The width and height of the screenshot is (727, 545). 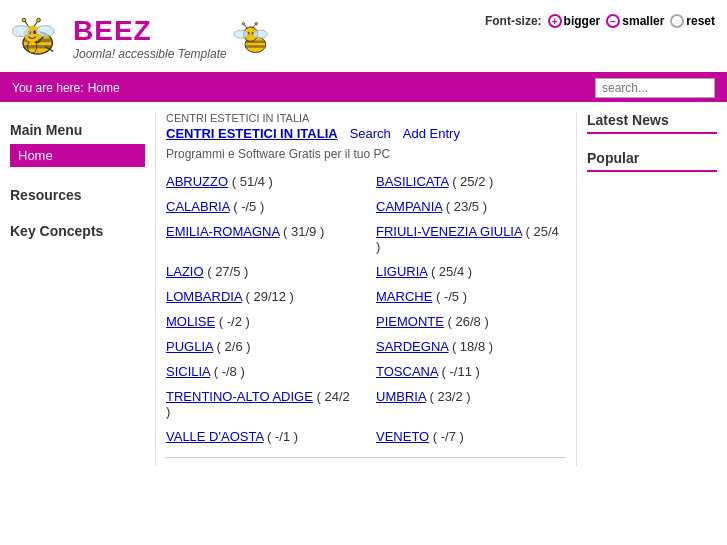 I want to click on content-divider, so click(x=366, y=458).